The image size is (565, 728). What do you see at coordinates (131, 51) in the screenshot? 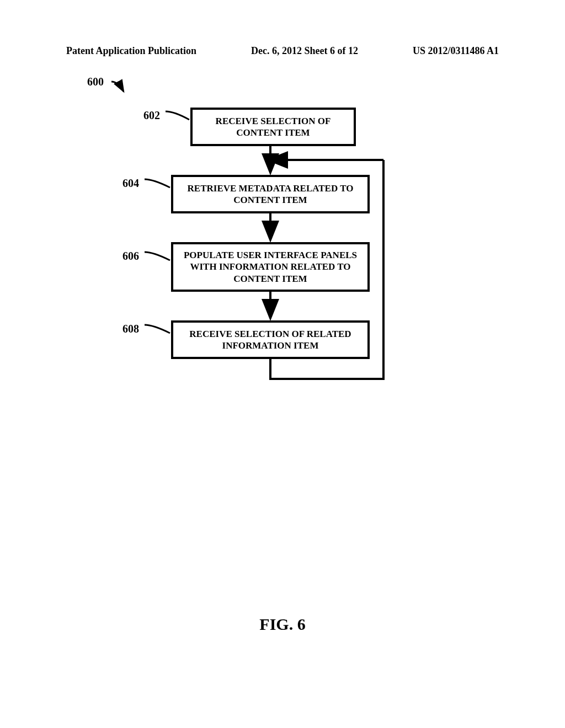
I see `header-publication: Patent Application Publication` at bounding box center [131, 51].